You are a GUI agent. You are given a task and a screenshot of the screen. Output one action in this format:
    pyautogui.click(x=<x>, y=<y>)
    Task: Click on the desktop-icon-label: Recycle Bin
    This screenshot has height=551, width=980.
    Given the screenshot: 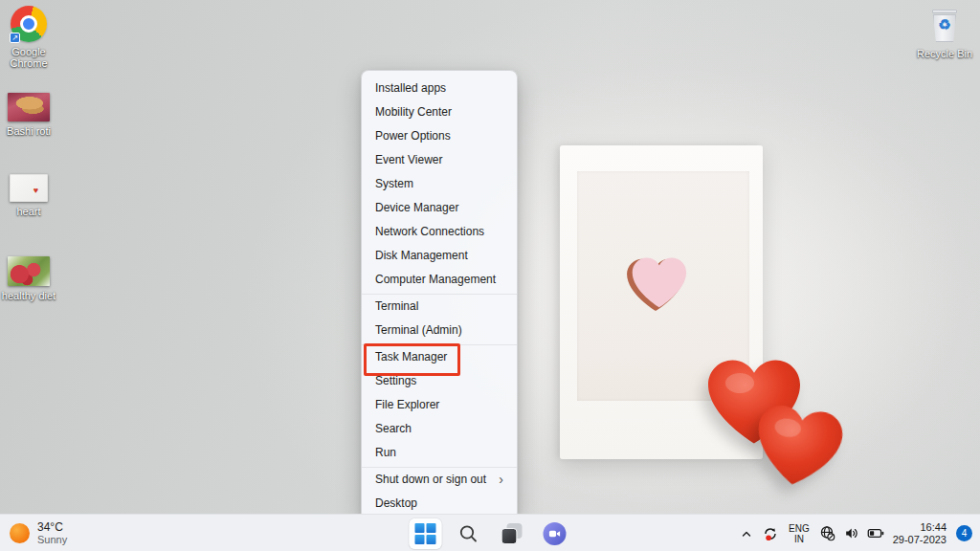 What is the action you would take?
    pyautogui.click(x=945, y=54)
    